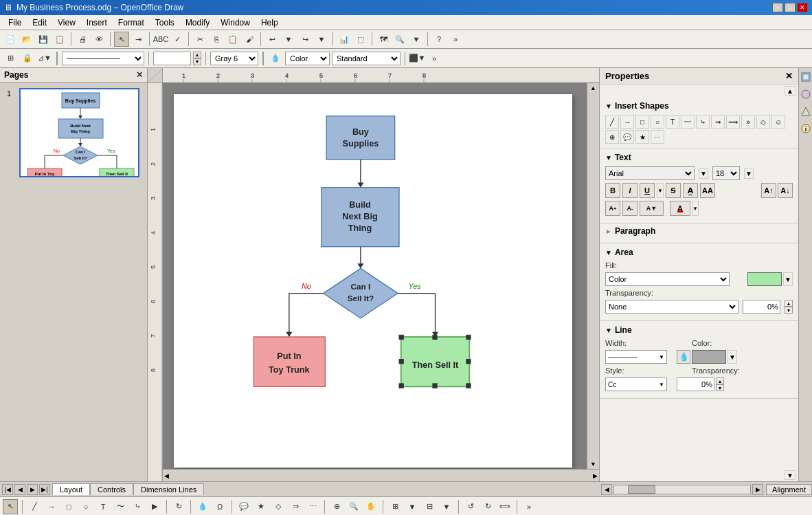  What do you see at coordinates (738, 279) in the screenshot?
I see `fill-type-stepper` at bounding box center [738, 279].